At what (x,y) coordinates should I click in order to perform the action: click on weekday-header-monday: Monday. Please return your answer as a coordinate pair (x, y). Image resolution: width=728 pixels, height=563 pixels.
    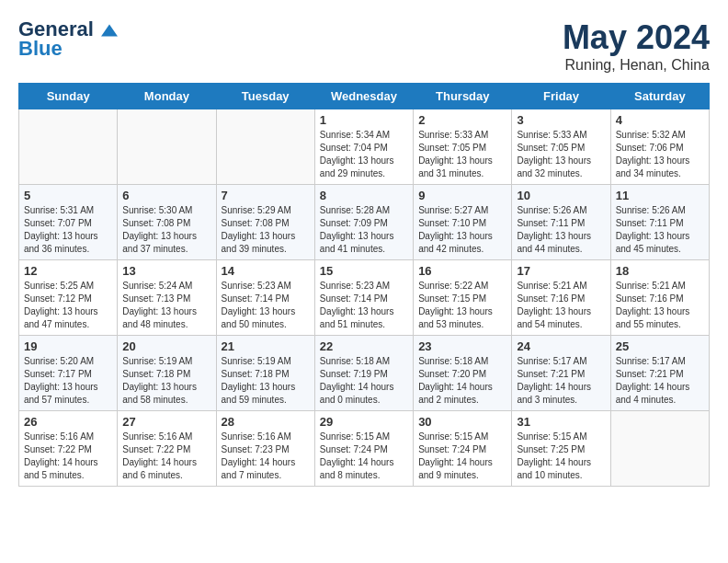
    Looking at the image, I should click on (167, 97).